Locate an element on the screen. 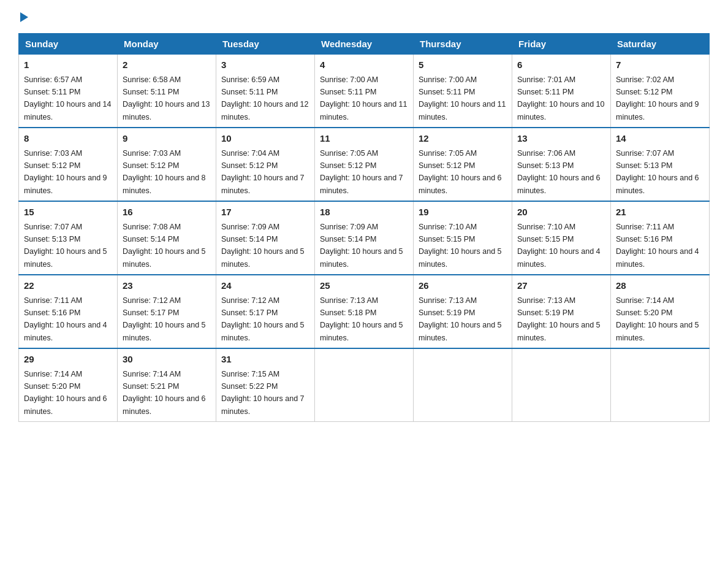 This screenshot has height=563, width=728. column-header-tuesday: Tuesday is located at coordinates (266, 44).